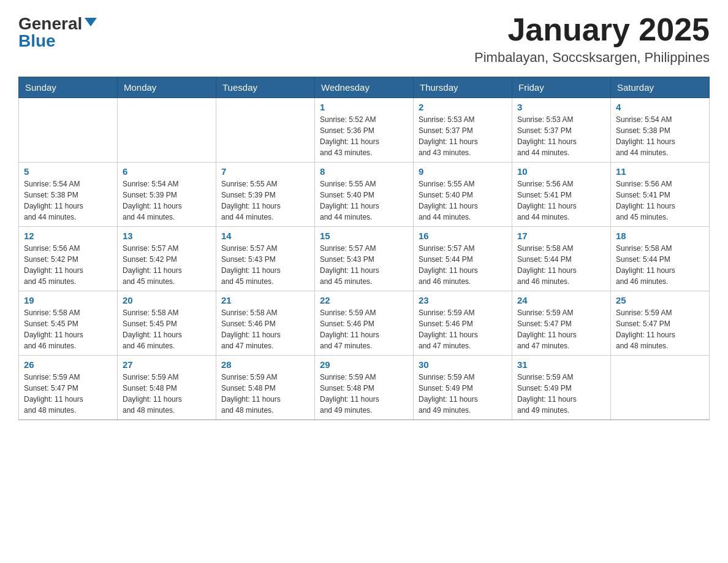 This screenshot has width=728, height=563. Describe the element at coordinates (463, 324) in the screenshot. I see `calendar-cell: 23Sunrise: 5:59 AM Sunset: 5:46 PM Dayli…` at that location.